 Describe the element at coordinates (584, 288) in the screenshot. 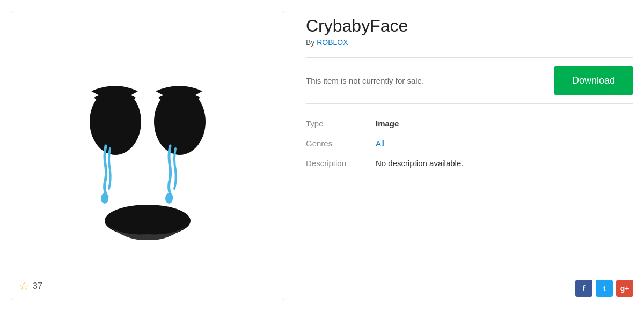

I see `facebook-button: f` at that location.